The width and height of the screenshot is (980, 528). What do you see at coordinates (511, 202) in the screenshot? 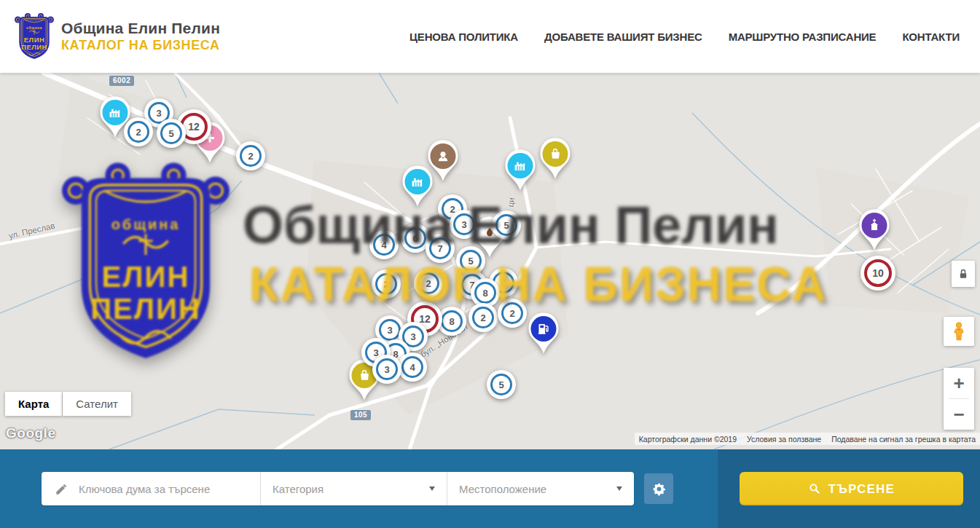
I see `street-label: ци` at bounding box center [511, 202].